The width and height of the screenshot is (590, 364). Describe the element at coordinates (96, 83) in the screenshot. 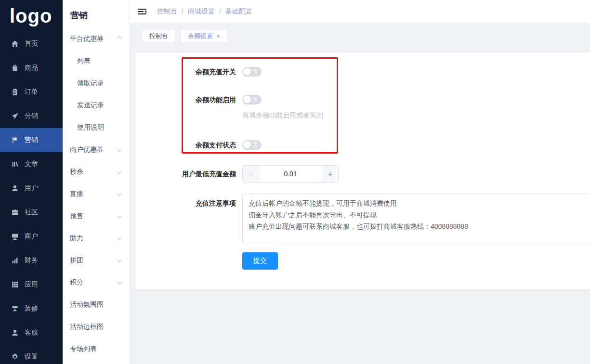

I see `submenu-item-receive-records: 领取记录` at that location.